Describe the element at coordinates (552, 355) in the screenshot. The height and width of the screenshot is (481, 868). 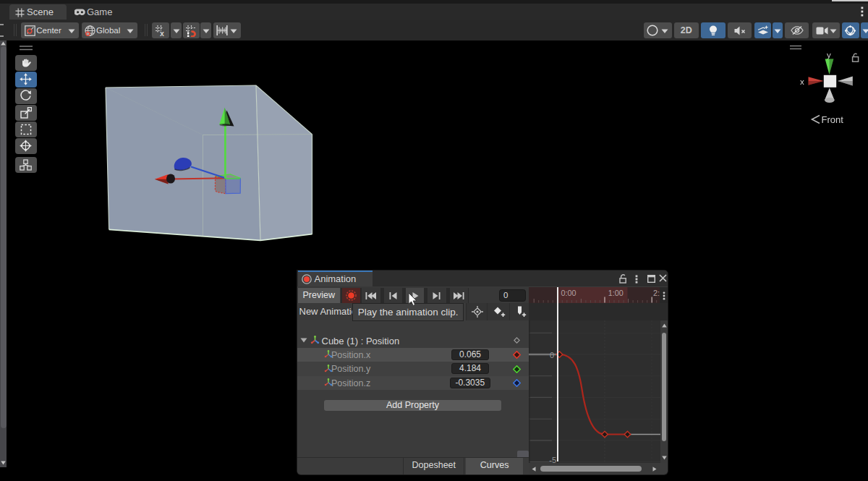
I see `svg-text: 0` at that location.